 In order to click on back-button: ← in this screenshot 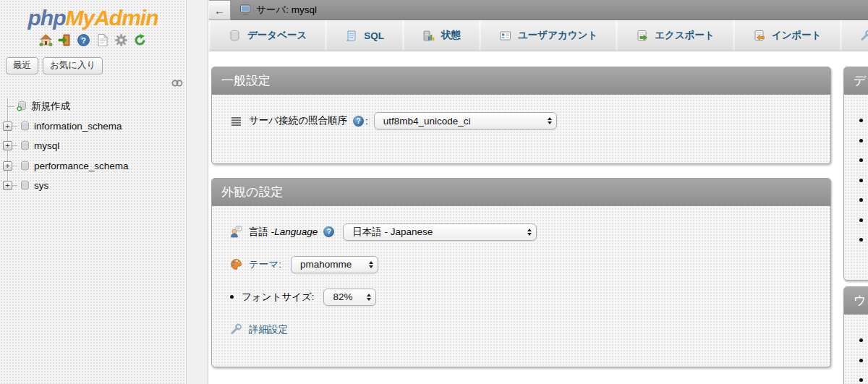, I will do `click(220, 10)`.